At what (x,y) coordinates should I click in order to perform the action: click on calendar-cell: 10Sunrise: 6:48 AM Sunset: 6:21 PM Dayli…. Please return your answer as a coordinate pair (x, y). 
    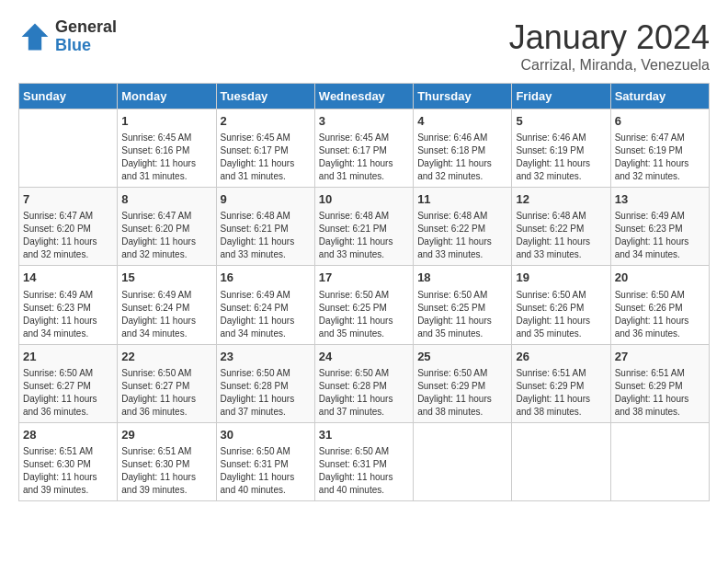
    Looking at the image, I should click on (364, 226).